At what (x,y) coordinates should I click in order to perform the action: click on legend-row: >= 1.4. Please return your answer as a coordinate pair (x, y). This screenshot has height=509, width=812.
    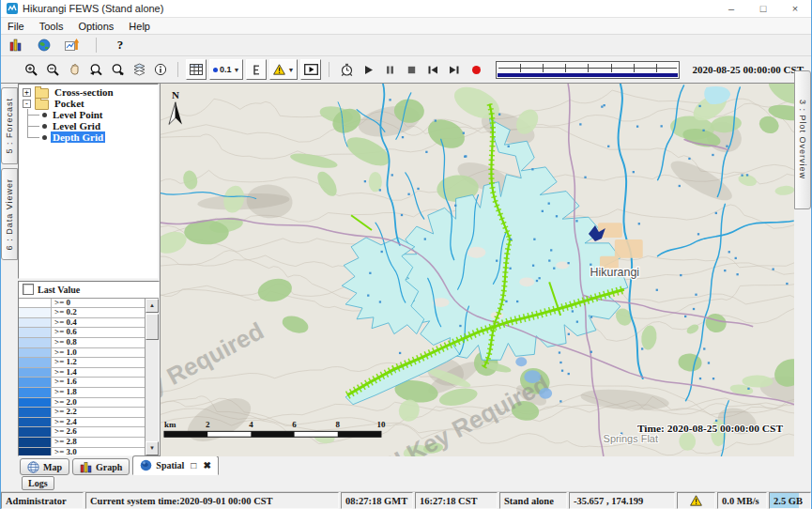
    Looking at the image, I should click on (82, 374).